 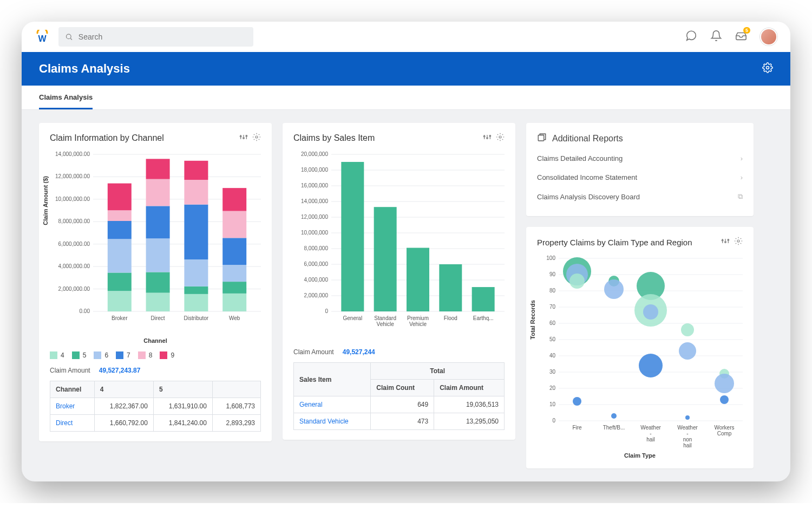 What do you see at coordinates (332, 380) in the screenshot?
I see `th-sales-item: Sales Item` at bounding box center [332, 380].